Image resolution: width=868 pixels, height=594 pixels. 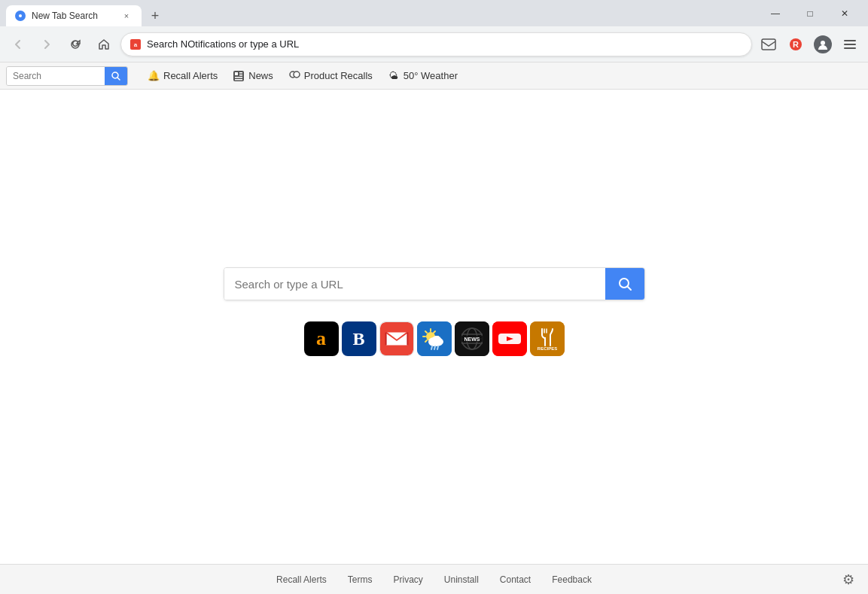 What do you see at coordinates (18, 44) in the screenshot?
I see `back-button` at bounding box center [18, 44].